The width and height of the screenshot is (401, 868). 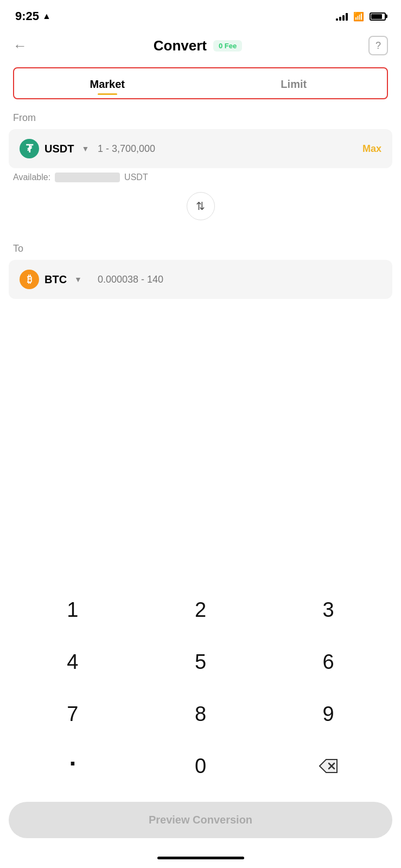 What do you see at coordinates (377, 16) in the screenshot?
I see `battery-fill` at bounding box center [377, 16].